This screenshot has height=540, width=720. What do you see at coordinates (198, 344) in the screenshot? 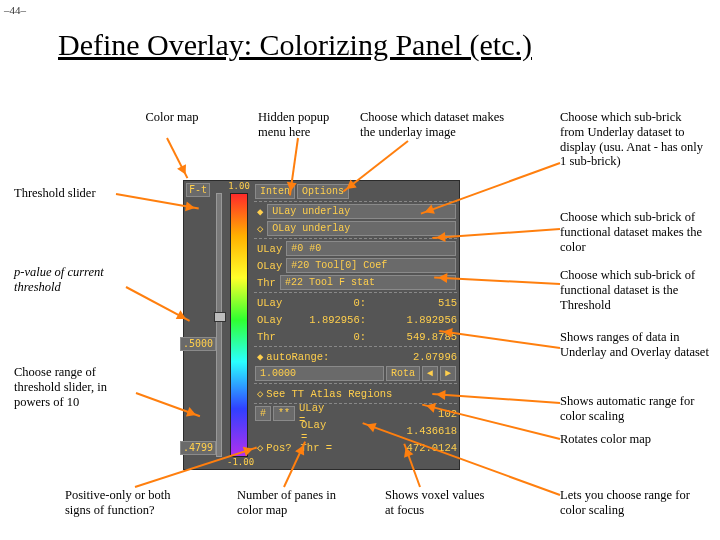
I see `pval-display: .5000` at bounding box center [198, 344].